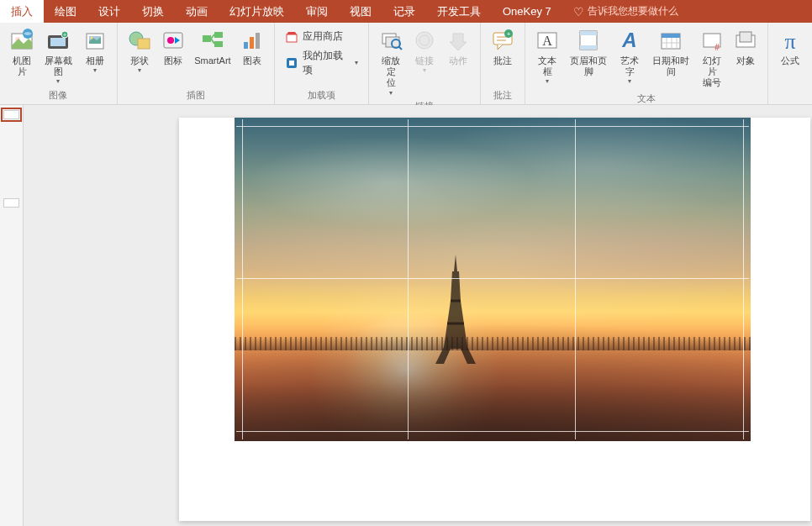 The image size is (812, 526). Describe the element at coordinates (746, 47) in the screenshot. I see `object-button: 对象` at that location.